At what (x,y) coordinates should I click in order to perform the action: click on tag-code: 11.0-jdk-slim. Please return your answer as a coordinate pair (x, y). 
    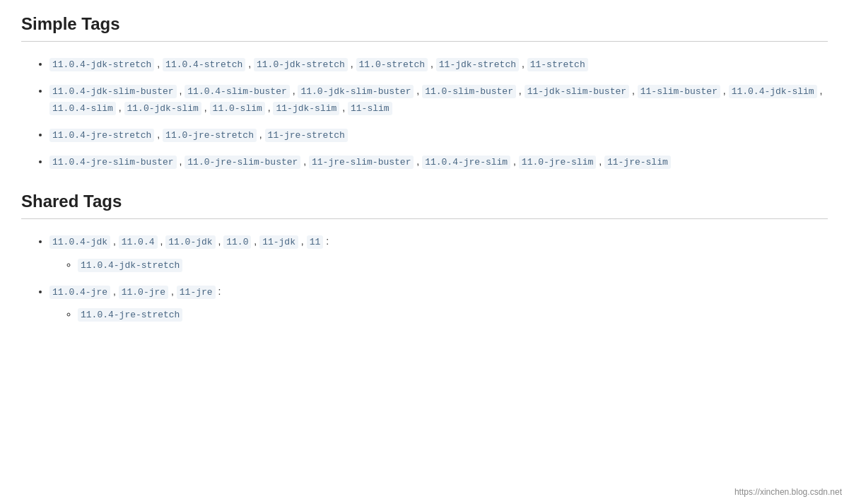
    Looking at the image, I should click on (163, 109).